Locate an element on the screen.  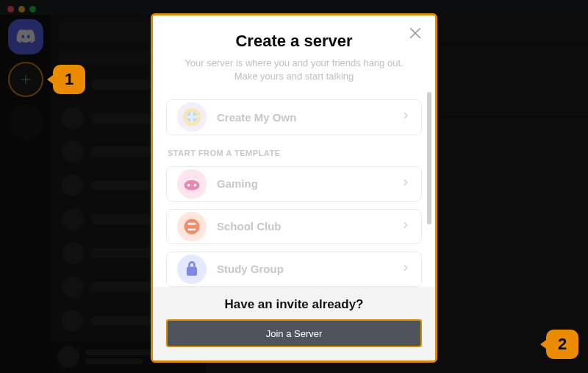
invite-prompt: Have an invite already? is located at coordinates (294, 305).